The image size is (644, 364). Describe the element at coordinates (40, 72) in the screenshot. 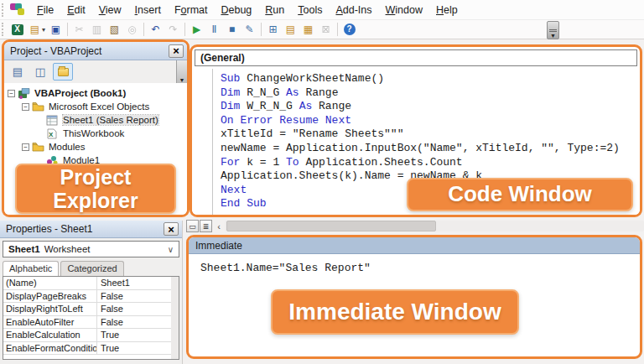

I see `view-object-icon: ◫` at that location.